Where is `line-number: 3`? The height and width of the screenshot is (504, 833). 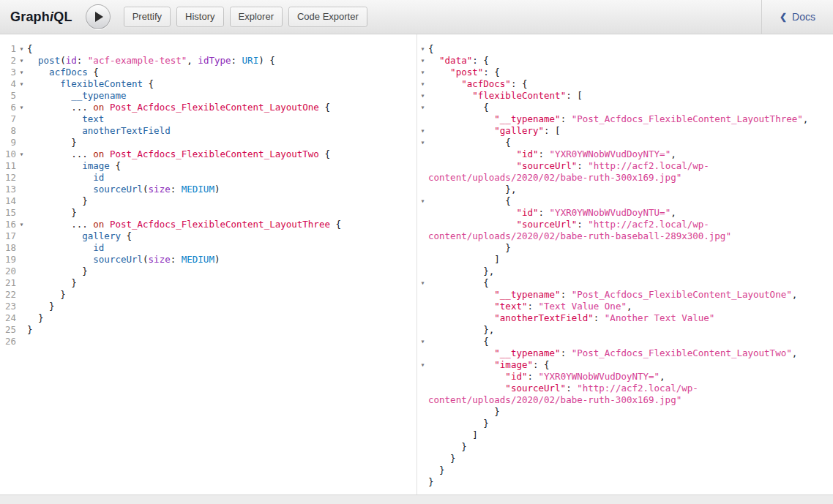 line-number: 3 is located at coordinates (8, 72).